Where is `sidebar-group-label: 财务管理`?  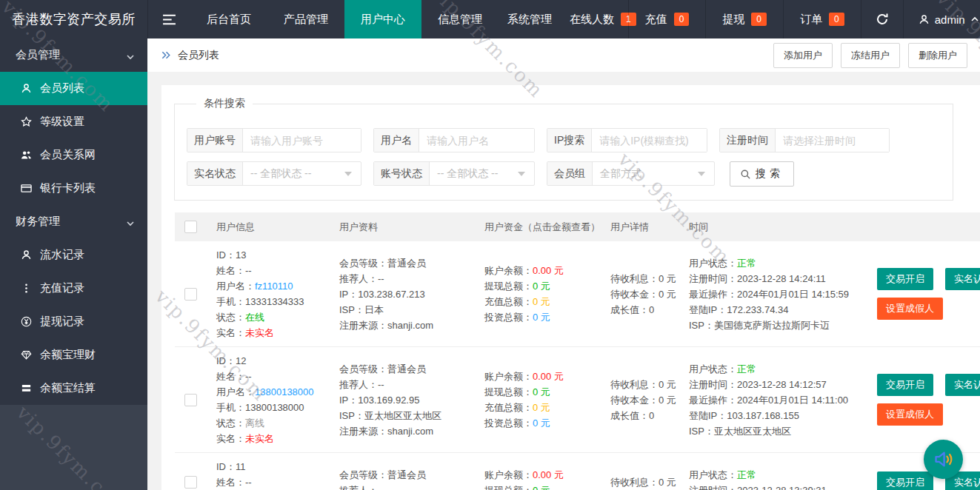
sidebar-group-label: 财务管理 is located at coordinates (38, 222).